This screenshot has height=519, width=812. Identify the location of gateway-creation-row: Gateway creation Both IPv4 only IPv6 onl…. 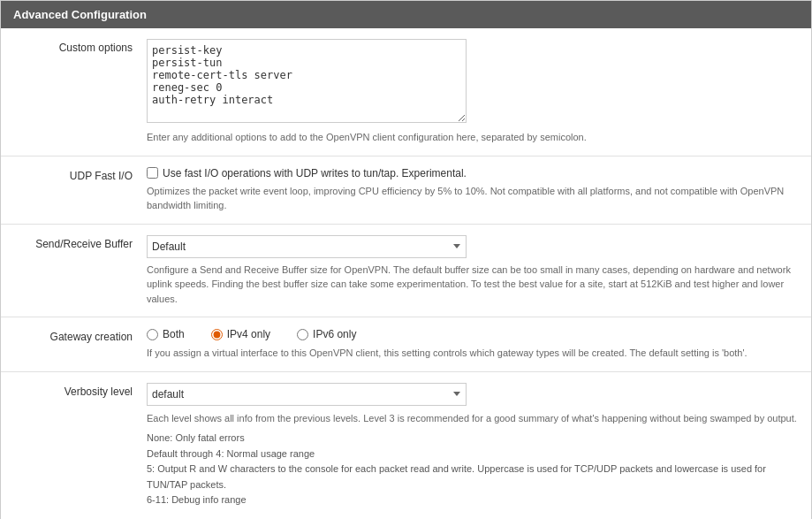
(406, 345).